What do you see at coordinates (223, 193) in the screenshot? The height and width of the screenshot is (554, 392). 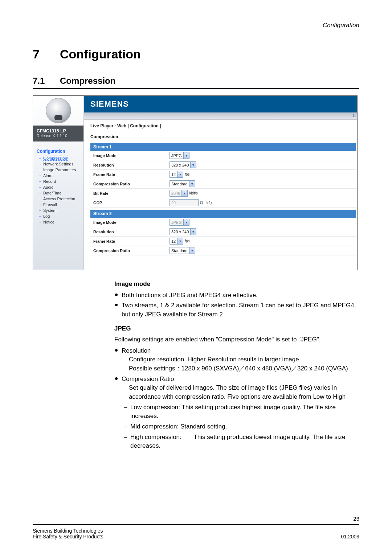 I see `stream1-bit-rate-row: Bit Rate 2048▾kbit/s` at bounding box center [223, 193].